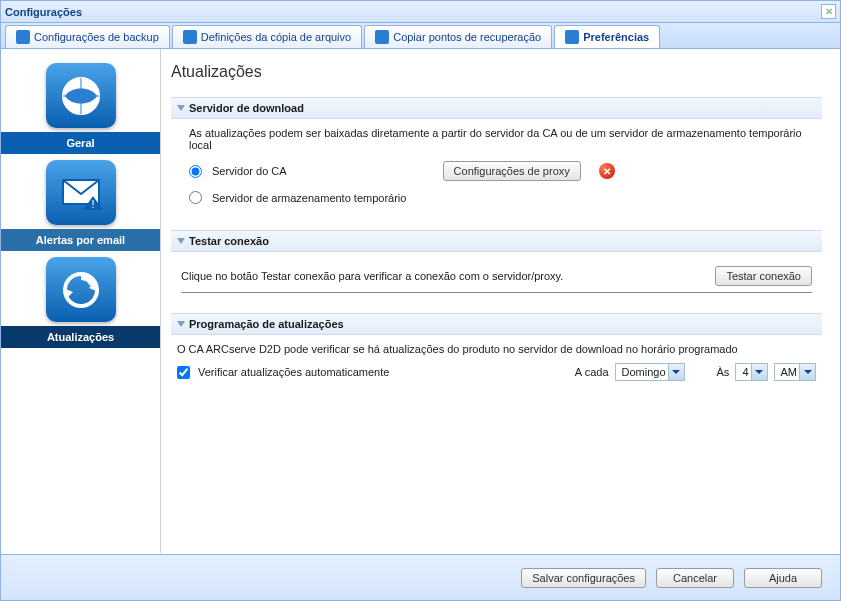 This screenshot has width=841, height=601. Describe the element at coordinates (496, 292) in the screenshot. I see `divider` at that location.